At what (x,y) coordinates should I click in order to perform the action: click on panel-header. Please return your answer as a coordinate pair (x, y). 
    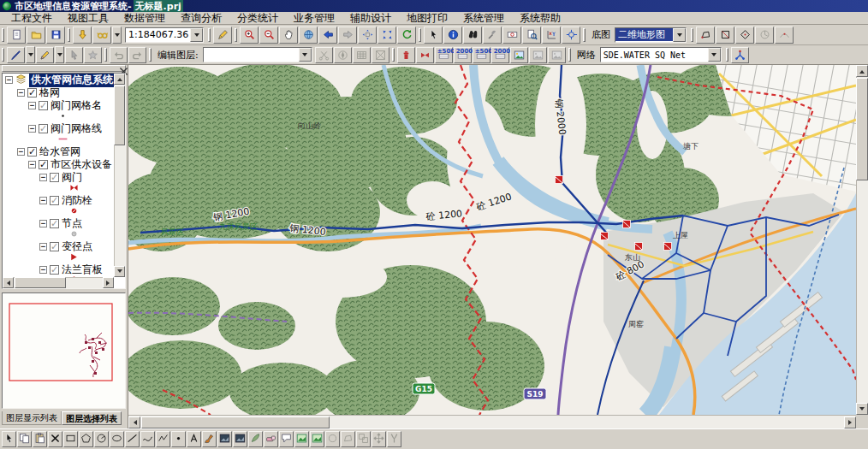
    Looking at the image, I should click on (63, 68).